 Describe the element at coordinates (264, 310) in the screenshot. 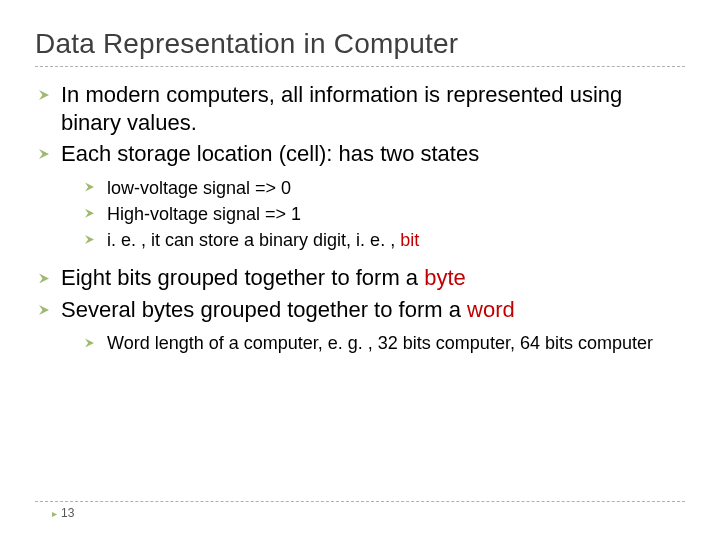

I see `bullet-text: Several bytes grouped together to form a` at that location.